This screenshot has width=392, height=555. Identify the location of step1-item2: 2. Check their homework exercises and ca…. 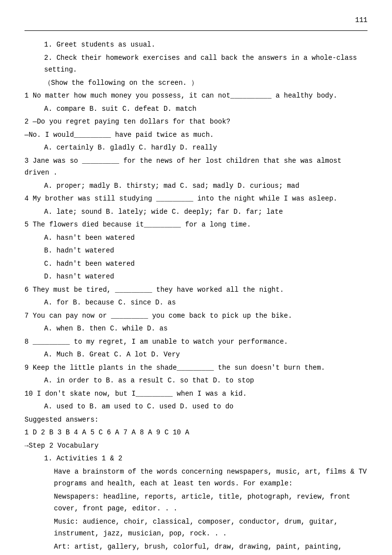
(206, 64).